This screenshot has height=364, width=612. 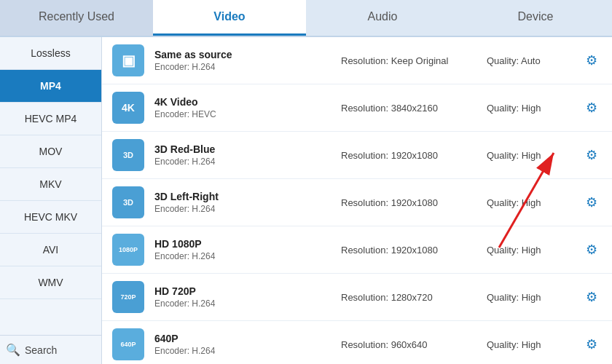 I want to click on profile-icon-640p: 640P, so click(x=128, y=344).